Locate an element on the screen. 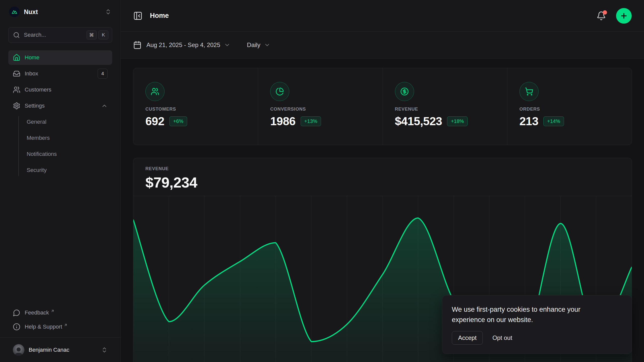 This screenshot has width=644, height=362. message-circle-icon is located at coordinates (17, 313).